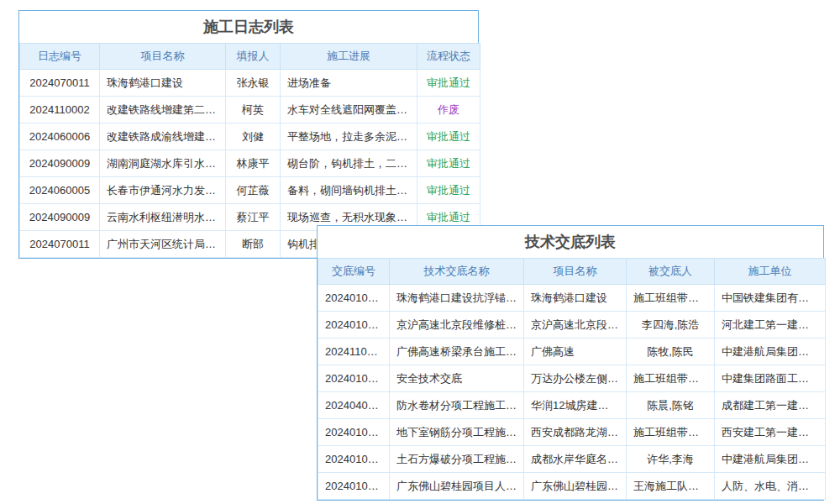 This screenshot has width=840, height=504. What do you see at coordinates (254, 244) in the screenshot?
I see `reporter-name: 断部` at bounding box center [254, 244].